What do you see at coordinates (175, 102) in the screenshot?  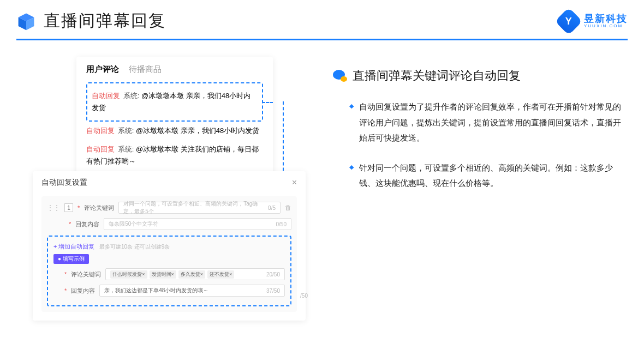 I see `highlighted-comment: 自动回复 系统: @冰墩墩本墩 亲亲，我们48小时内发货` at bounding box center [175, 102].